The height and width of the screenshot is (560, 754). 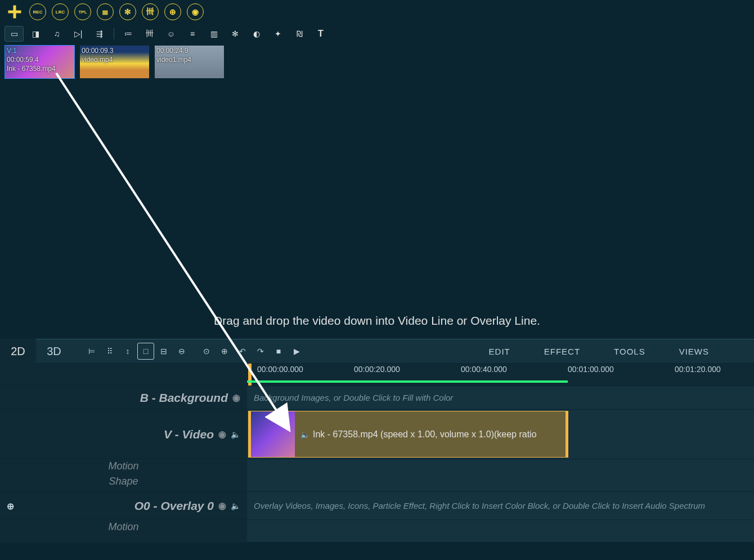 What do you see at coordinates (501, 531) in the screenshot?
I see `overlay-subs-content` at bounding box center [501, 531].